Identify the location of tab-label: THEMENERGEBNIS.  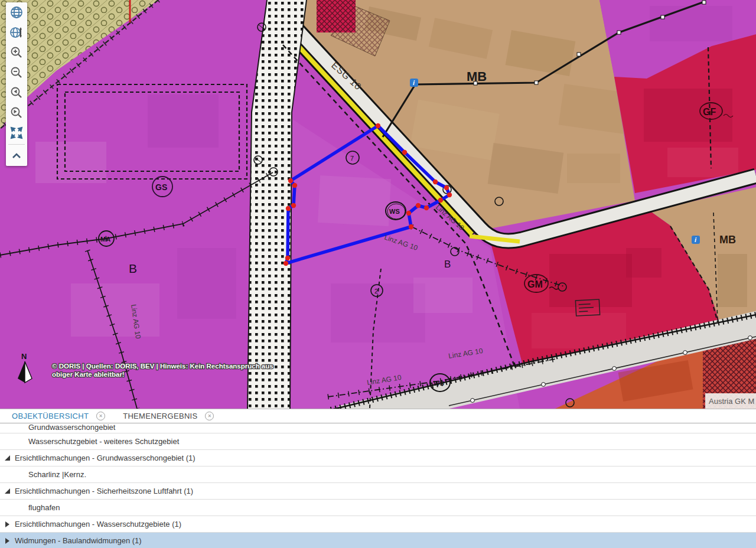
(160, 416).